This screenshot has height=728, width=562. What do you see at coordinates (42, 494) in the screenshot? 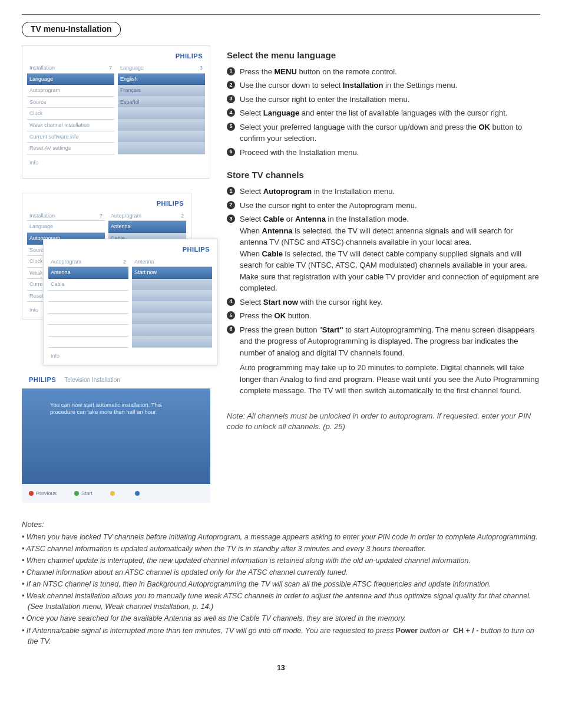
I see `previous-button: Previous` at bounding box center [42, 494].